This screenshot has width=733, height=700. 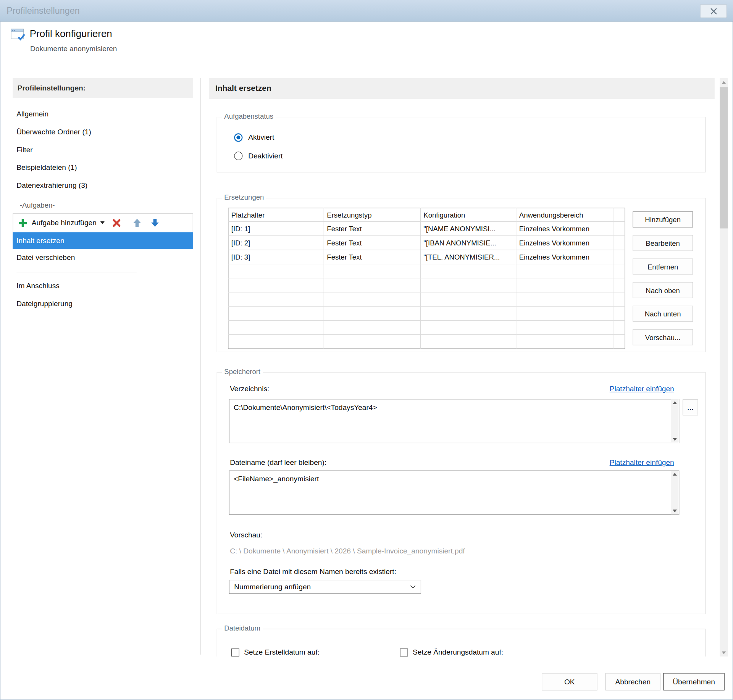 What do you see at coordinates (452, 652) in the screenshot?
I see `checkbox-aenderungsdatum: Setze Änderungsdatum auf:` at bounding box center [452, 652].